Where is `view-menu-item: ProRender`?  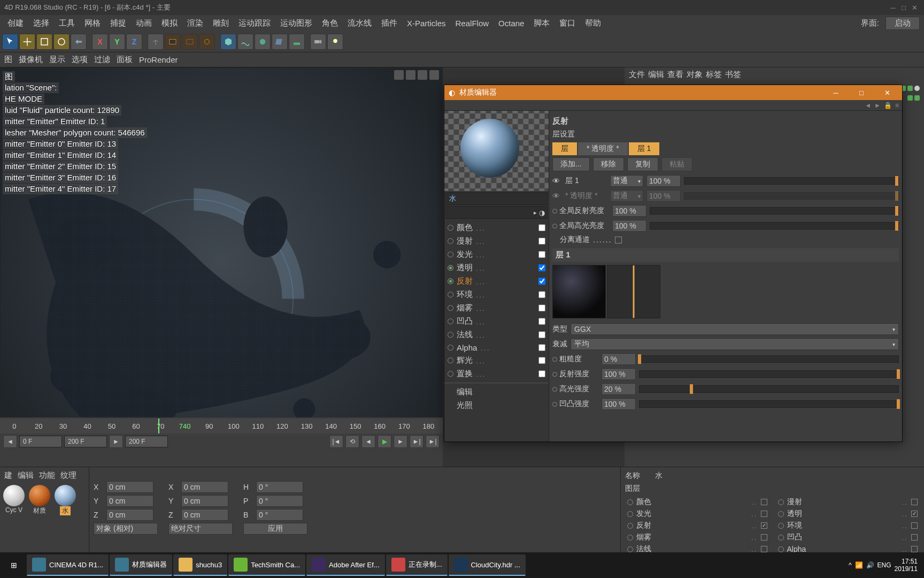 view-menu-item: ProRender is located at coordinates (158, 60).